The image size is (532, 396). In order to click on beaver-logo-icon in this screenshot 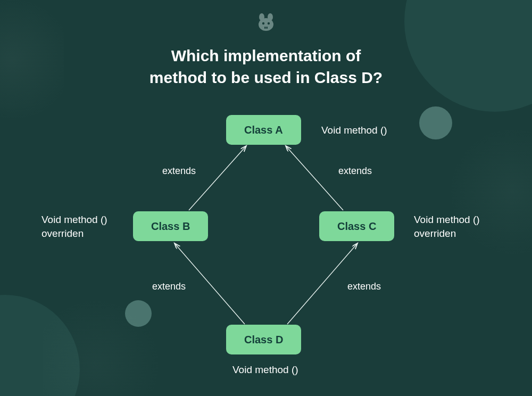, I will do `click(266, 23)`.